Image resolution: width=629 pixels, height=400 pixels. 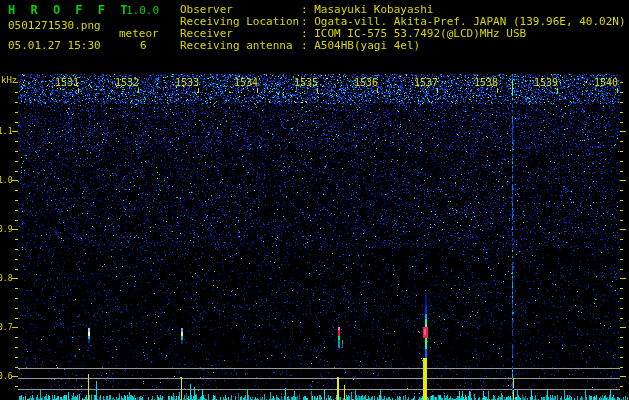 I want to click on station-info: Observer: Masayuki KobayashiReceiving Lo…, so click(x=403, y=28).